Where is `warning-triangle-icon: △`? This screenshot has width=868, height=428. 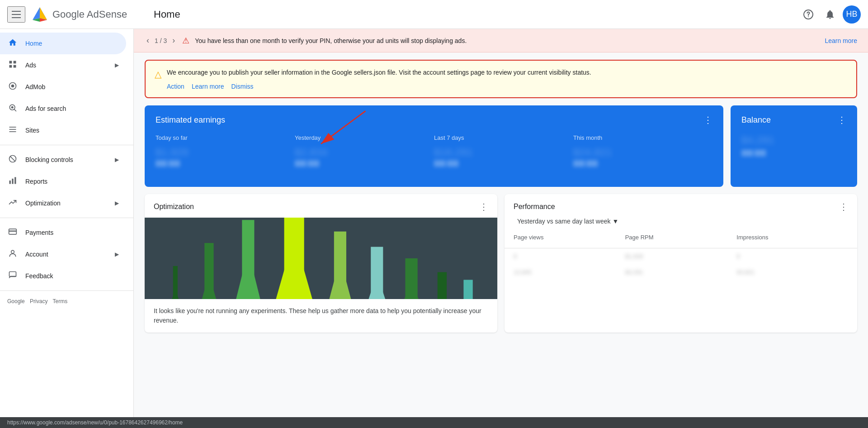
warning-triangle-icon: △ is located at coordinates (158, 74).